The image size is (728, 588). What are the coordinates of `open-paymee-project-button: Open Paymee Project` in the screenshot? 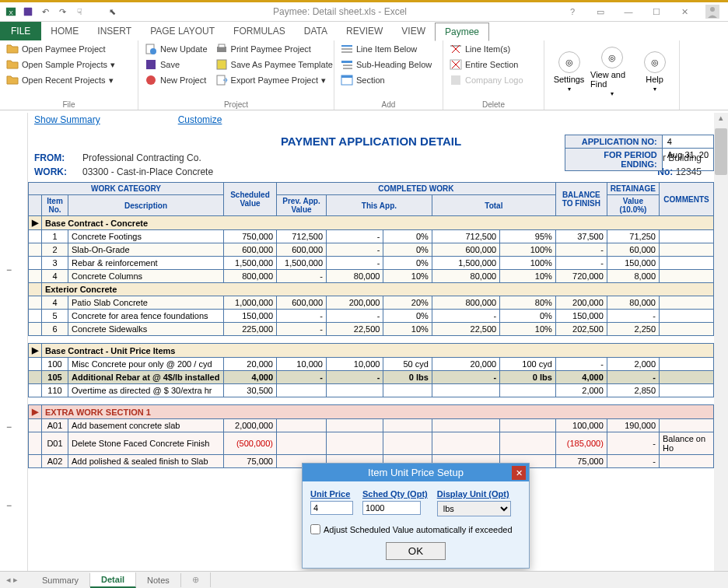 It's located at (68, 49).